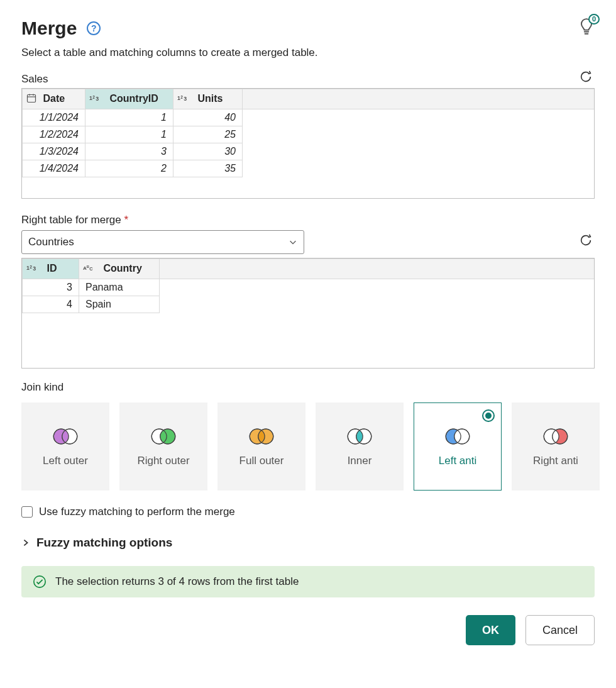 Image resolution: width=616 pixels, height=688 pixels. I want to click on subtitle: Select a table and matching columns to c…, so click(170, 53).